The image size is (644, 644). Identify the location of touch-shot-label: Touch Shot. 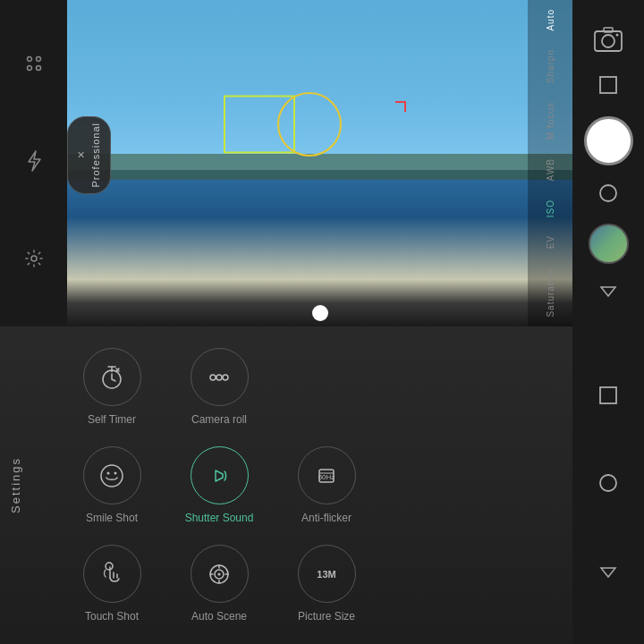
(112, 616).